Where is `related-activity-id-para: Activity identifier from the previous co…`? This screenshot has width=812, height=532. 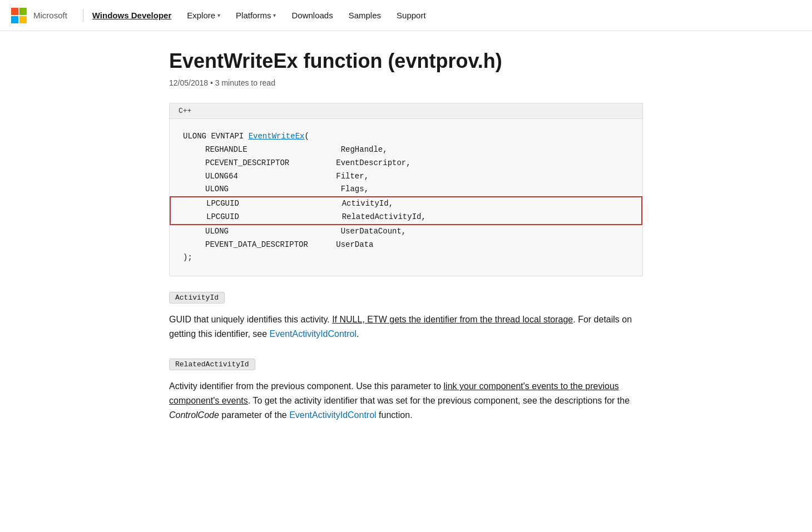 related-activity-id-para: Activity identifier from the previous co… is located at coordinates (406, 400).